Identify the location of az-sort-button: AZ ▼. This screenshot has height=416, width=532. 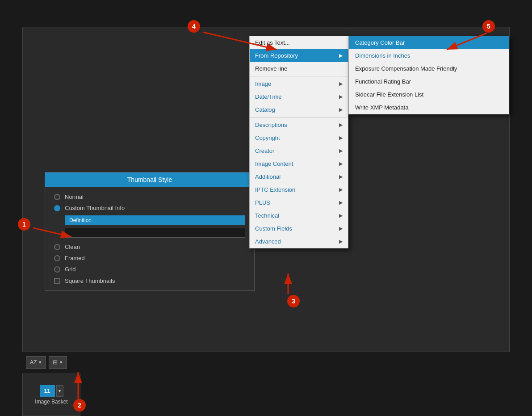
(36, 362).